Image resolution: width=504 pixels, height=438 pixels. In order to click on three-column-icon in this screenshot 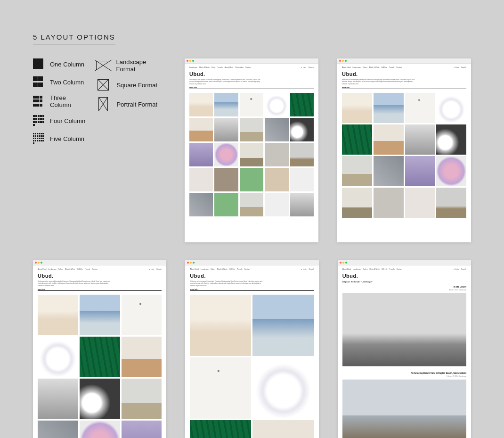, I will do `click(39, 101)`.